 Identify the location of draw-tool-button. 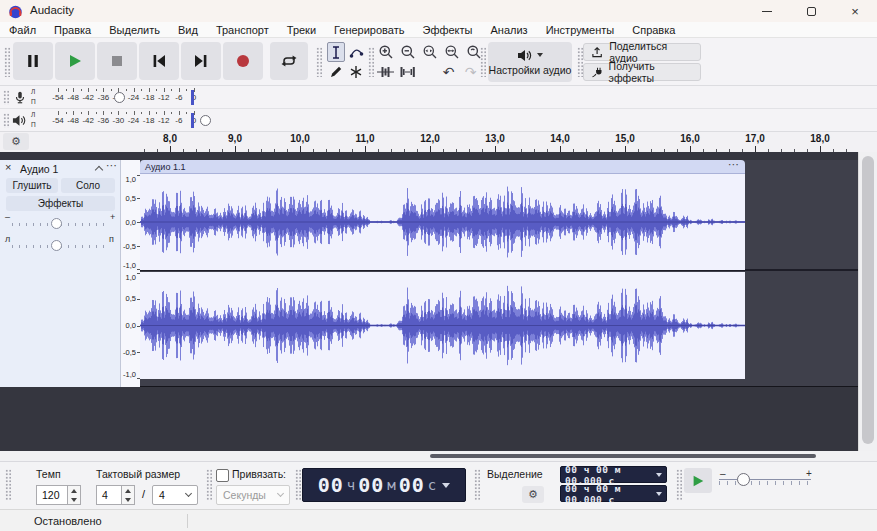
(336, 72).